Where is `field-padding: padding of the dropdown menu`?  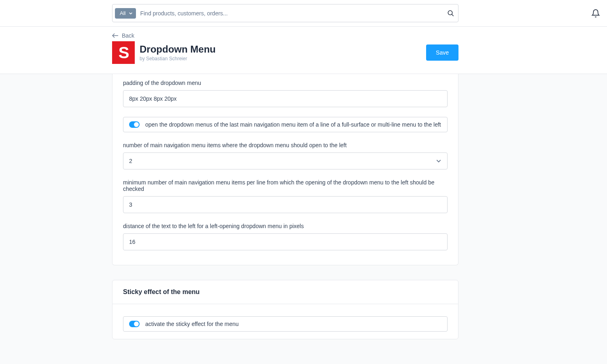 field-padding: padding of the dropdown menu is located at coordinates (285, 93).